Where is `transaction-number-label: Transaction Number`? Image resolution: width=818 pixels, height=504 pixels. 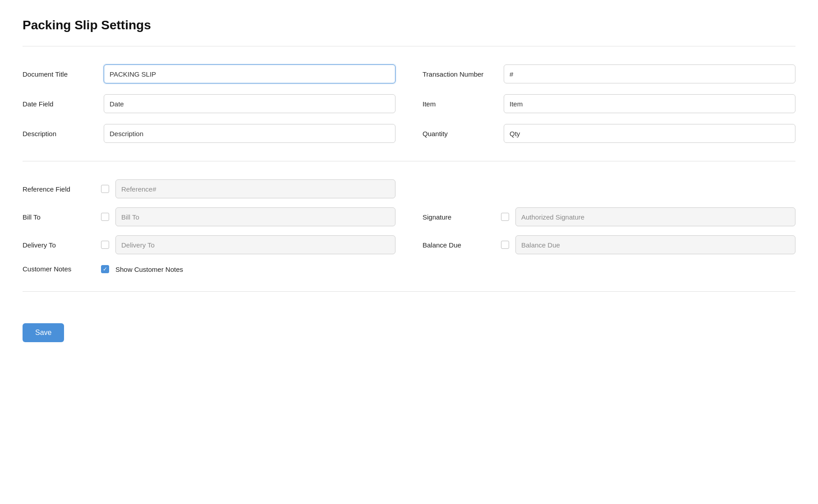 transaction-number-label: Transaction Number is located at coordinates (459, 74).